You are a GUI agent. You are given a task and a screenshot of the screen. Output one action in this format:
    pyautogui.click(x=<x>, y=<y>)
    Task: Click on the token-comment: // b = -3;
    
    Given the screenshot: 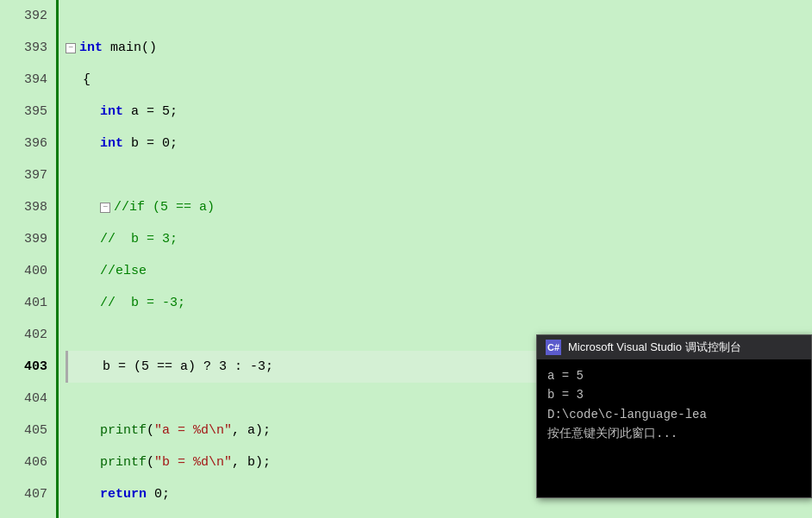 What is the action you would take?
    pyautogui.click(x=143, y=303)
    